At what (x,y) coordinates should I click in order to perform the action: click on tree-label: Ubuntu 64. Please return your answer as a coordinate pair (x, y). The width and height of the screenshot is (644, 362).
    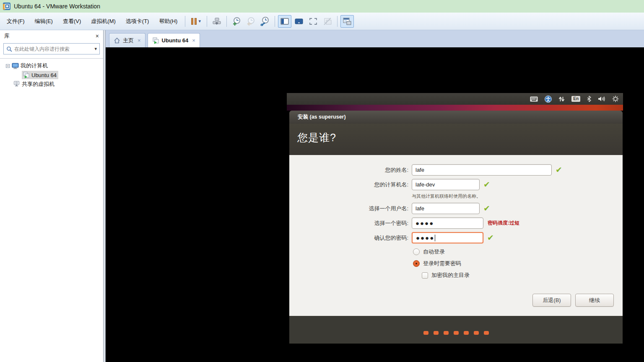
    Looking at the image, I should click on (44, 75).